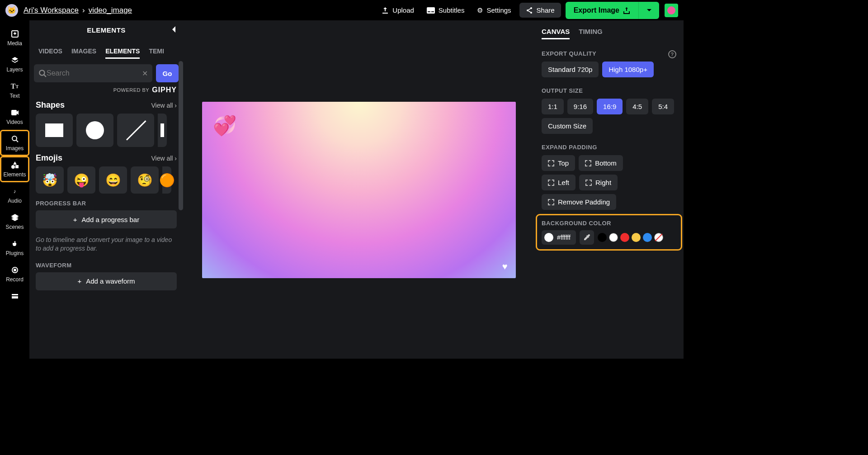 This screenshot has width=868, height=455. I want to click on canvas-watermark-heart-icon: ♥, so click(505, 267).